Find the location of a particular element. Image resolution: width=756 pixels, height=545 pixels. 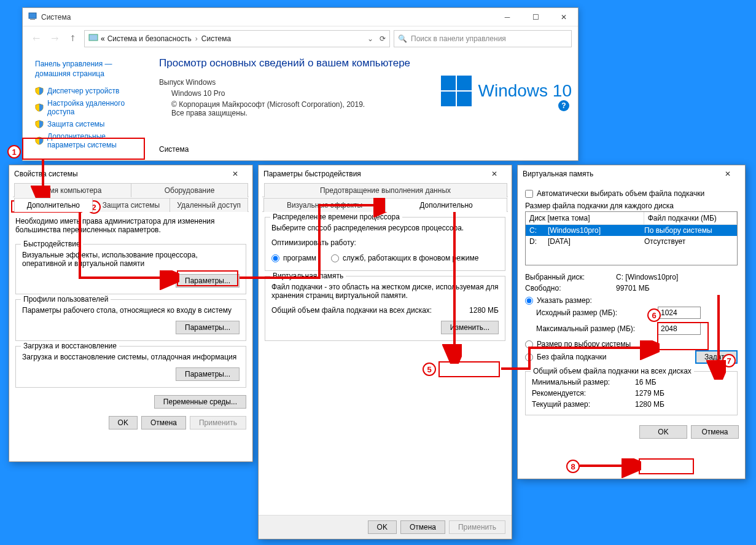

back-button: 🡐 is located at coordinates (36, 39).